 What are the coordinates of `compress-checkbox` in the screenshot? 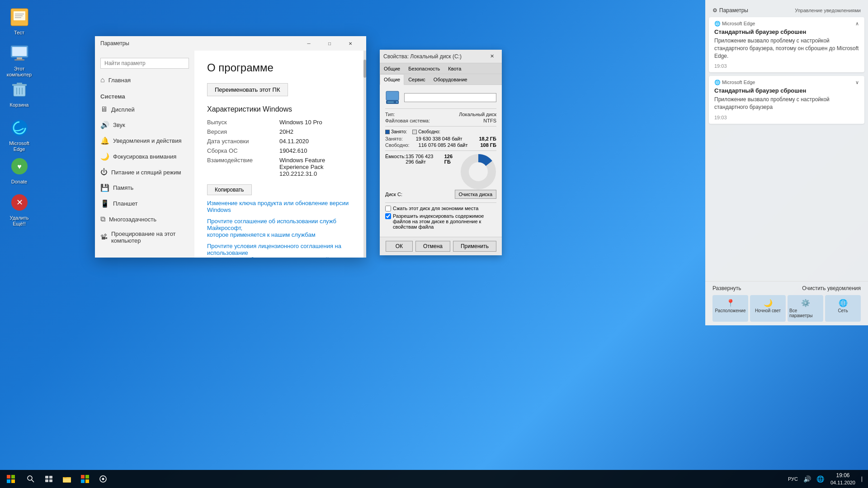 It's located at (388, 209).